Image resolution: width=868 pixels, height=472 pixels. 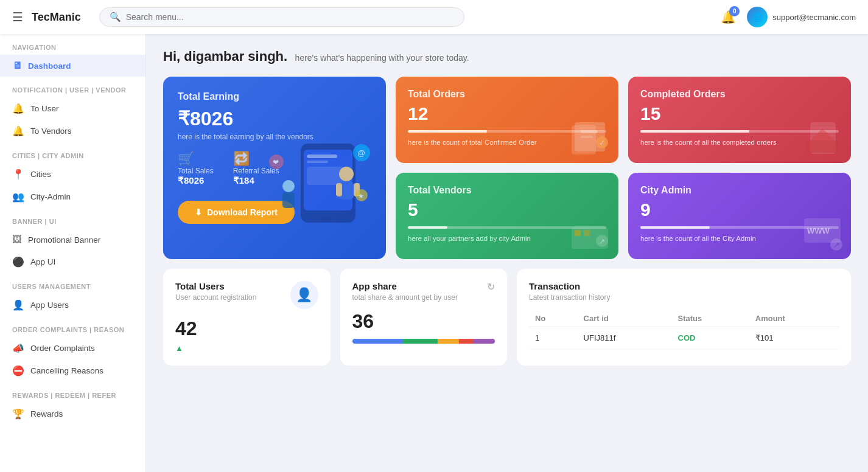 What do you see at coordinates (18, 371) in the screenshot?
I see `cancelling-reasons-icon: ⛔` at bounding box center [18, 371].